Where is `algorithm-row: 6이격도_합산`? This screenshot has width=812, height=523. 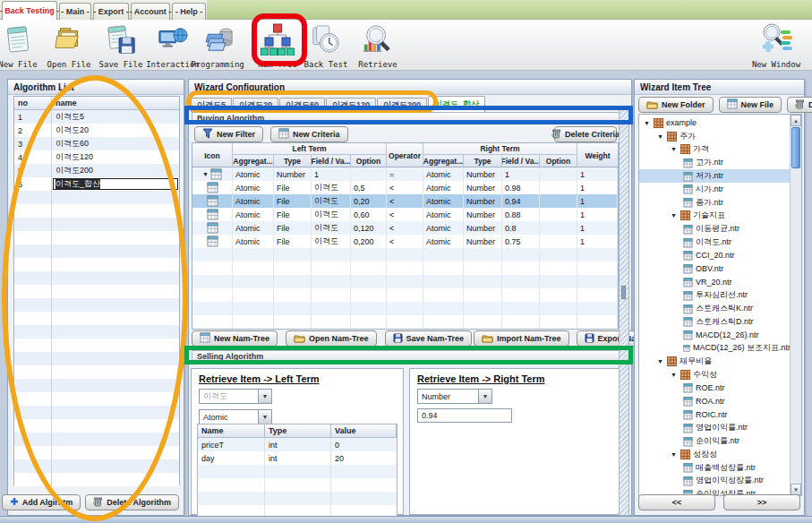
algorithm-row: 6이격도_합산 is located at coordinates (97, 184).